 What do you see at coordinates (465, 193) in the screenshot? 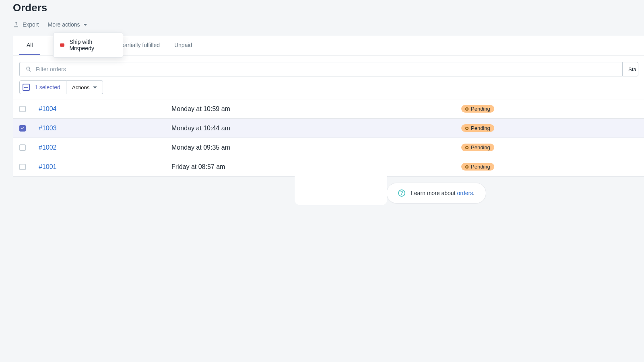
I see `orders-help-link: orders` at bounding box center [465, 193].